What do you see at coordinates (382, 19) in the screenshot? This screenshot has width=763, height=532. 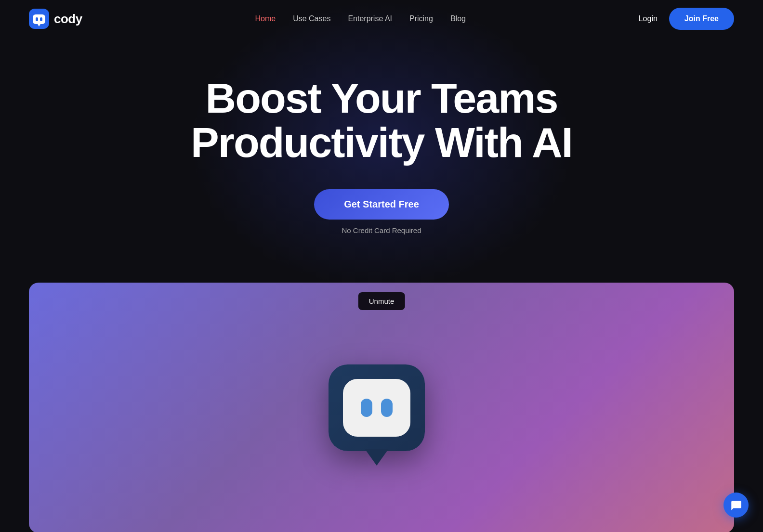 I see `navbar: cody Home Use Cases Enterprise AI Pricin…` at bounding box center [382, 19].